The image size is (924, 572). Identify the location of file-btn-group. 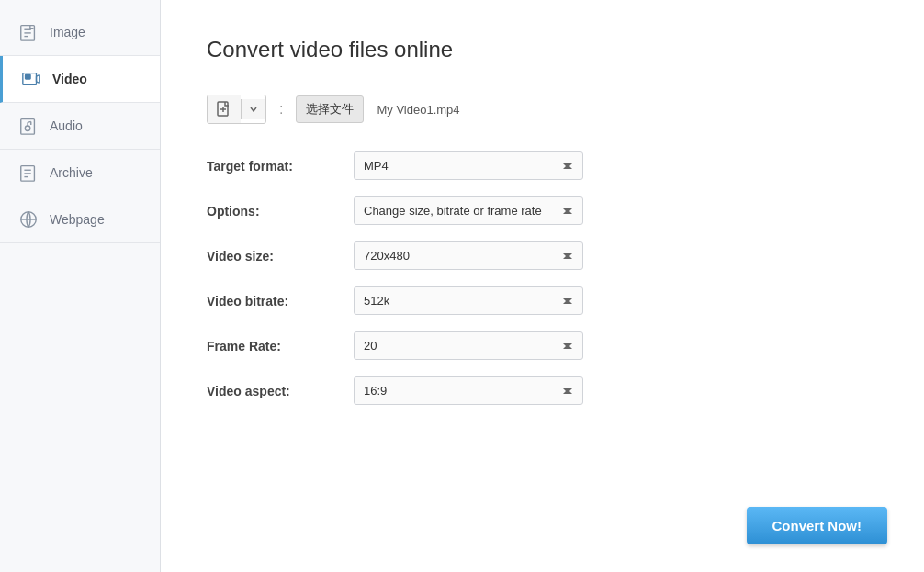
(237, 109).